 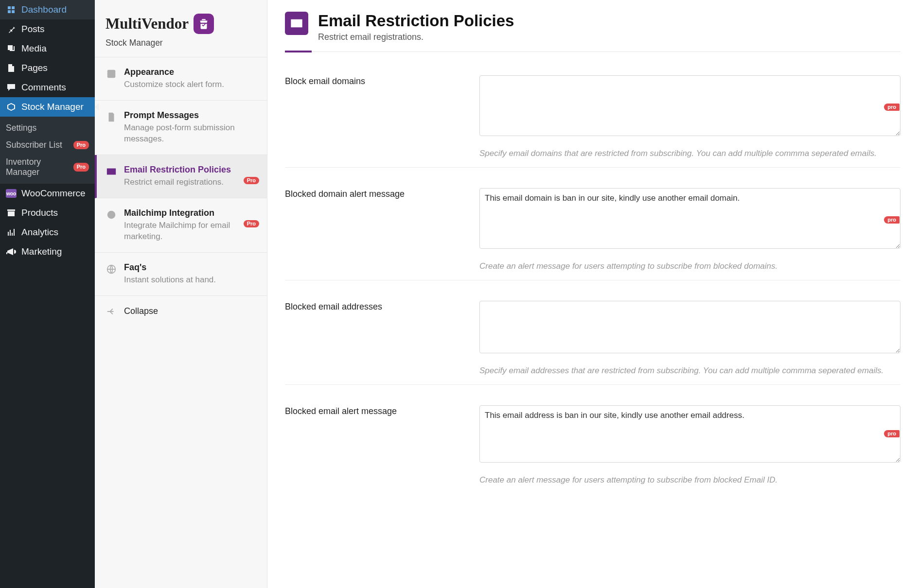 I want to click on tab-title: Appearance, so click(x=190, y=72).